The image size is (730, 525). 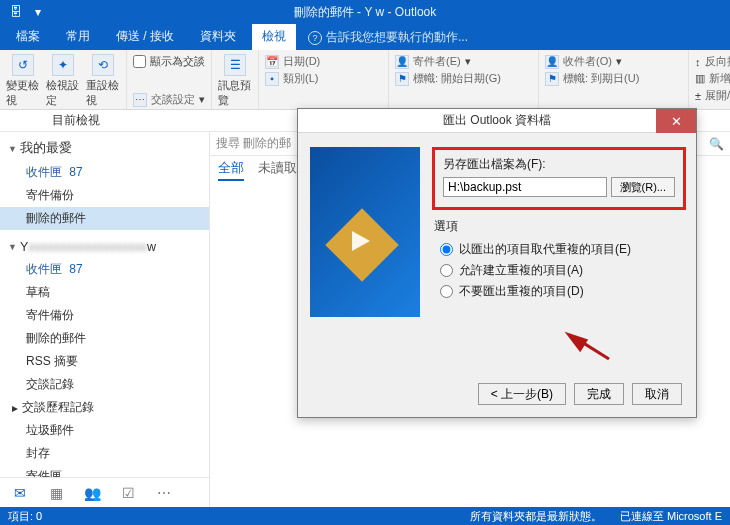 I want to click on tag-icon: ▪, so click(x=272, y=79).